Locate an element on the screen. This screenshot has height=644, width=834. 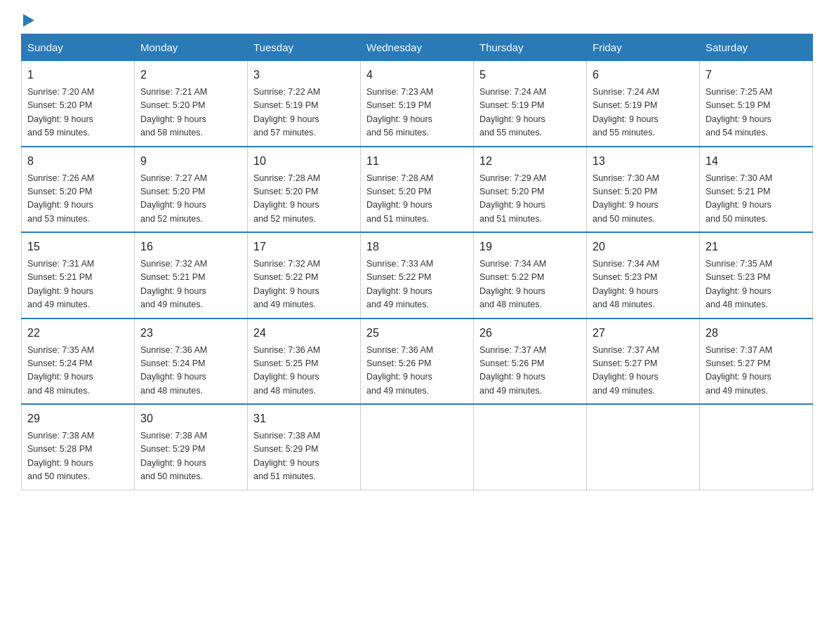
day-number: 28 is located at coordinates (756, 333).